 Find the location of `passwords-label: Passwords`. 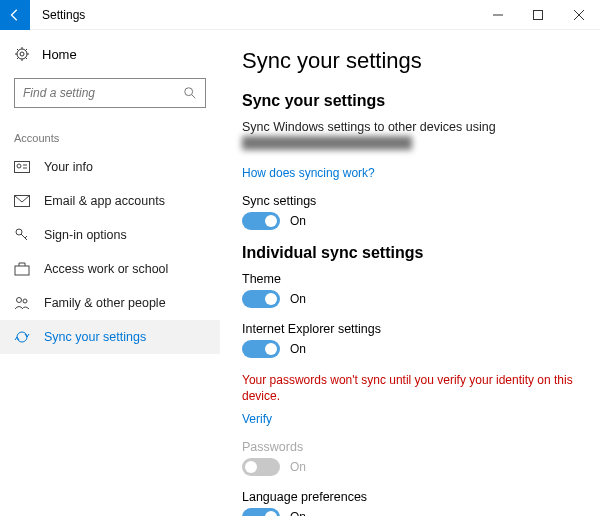

passwords-label: Passwords is located at coordinates (410, 447).